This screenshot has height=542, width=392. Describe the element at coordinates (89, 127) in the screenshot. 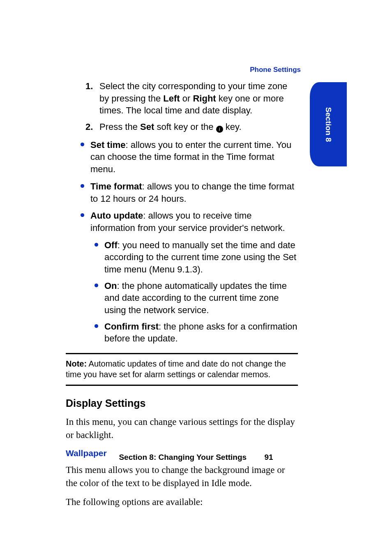

I see `step-marker: 2.` at that location.